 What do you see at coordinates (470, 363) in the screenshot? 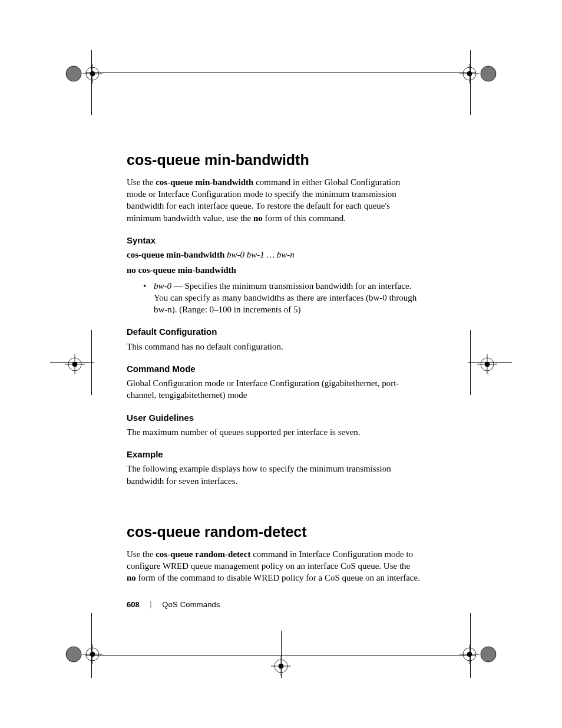
I see `crop-rule-mr-v` at bounding box center [470, 363].